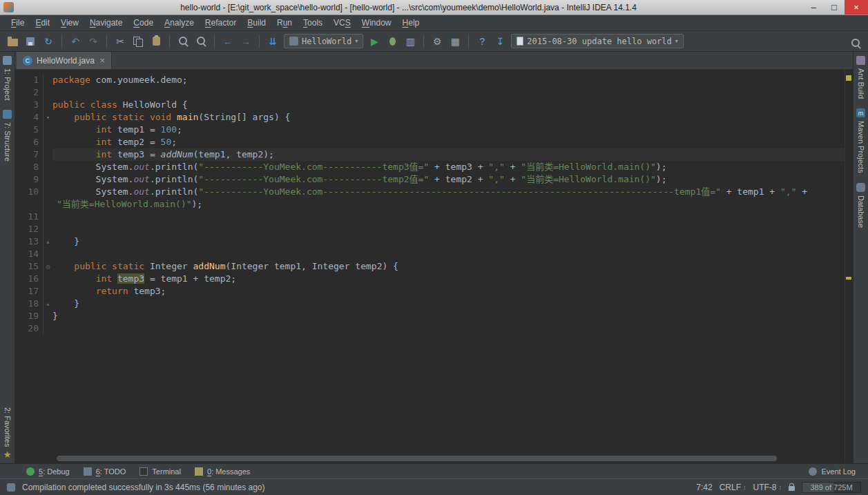 The image size is (868, 495). I want to click on project-structure-icon: ▦, so click(455, 41).